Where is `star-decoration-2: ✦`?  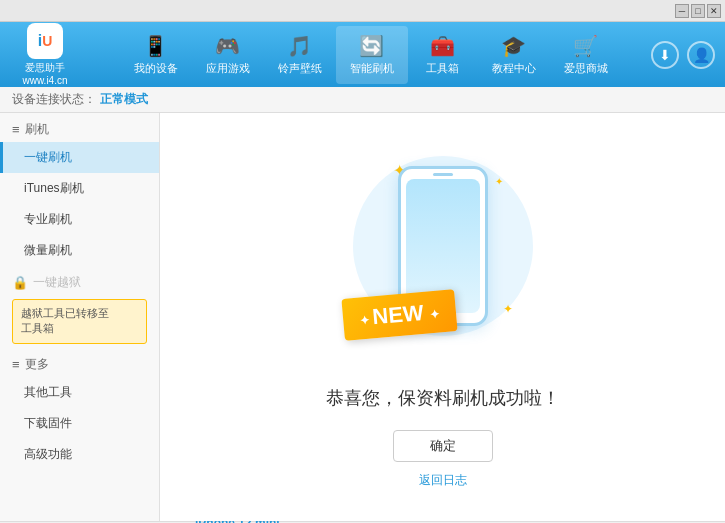
star-decoration-2: ✦ is located at coordinates (499, 182).